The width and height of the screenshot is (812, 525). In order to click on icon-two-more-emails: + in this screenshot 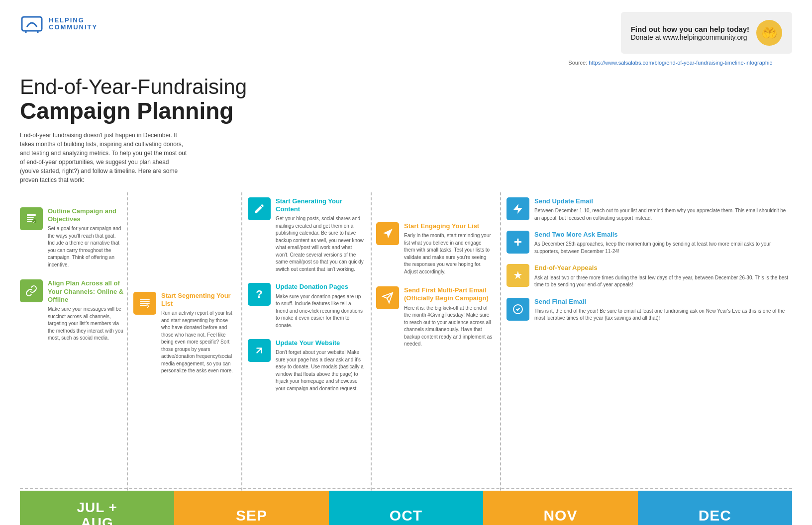, I will do `click(518, 242)`.